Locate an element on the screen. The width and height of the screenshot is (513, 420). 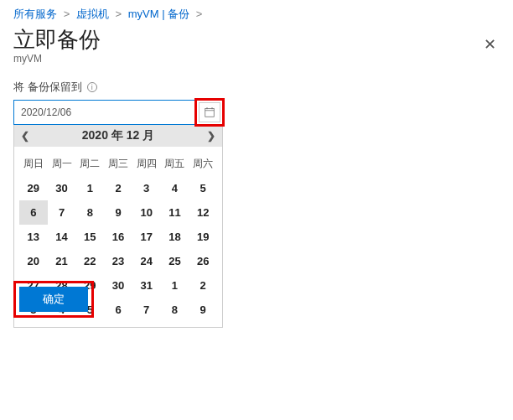
calendar-day: 26 is located at coordinates (203, 262).